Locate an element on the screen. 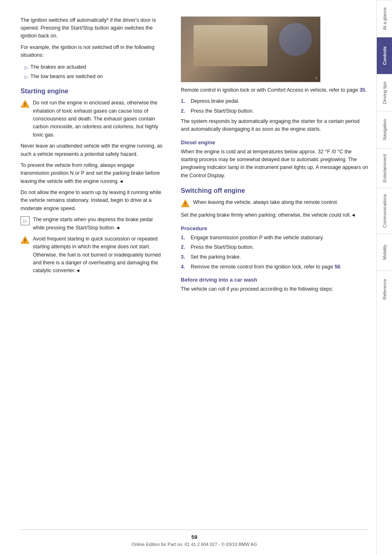 This screenshot has width=392, height=555. sidebar-tab-label: Navigation is located at coordinates (385, 130).